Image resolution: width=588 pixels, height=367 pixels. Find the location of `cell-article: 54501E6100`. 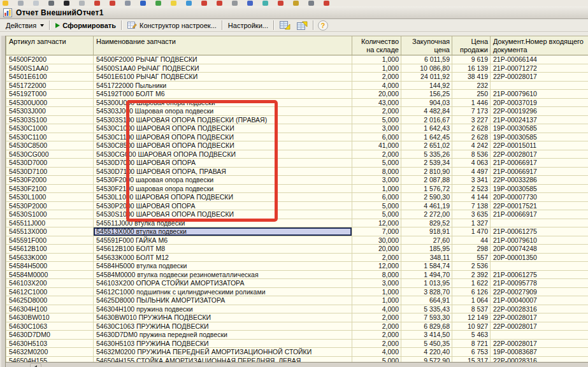

cell-article: 54501E6100 is located at coordinates (50, 77).